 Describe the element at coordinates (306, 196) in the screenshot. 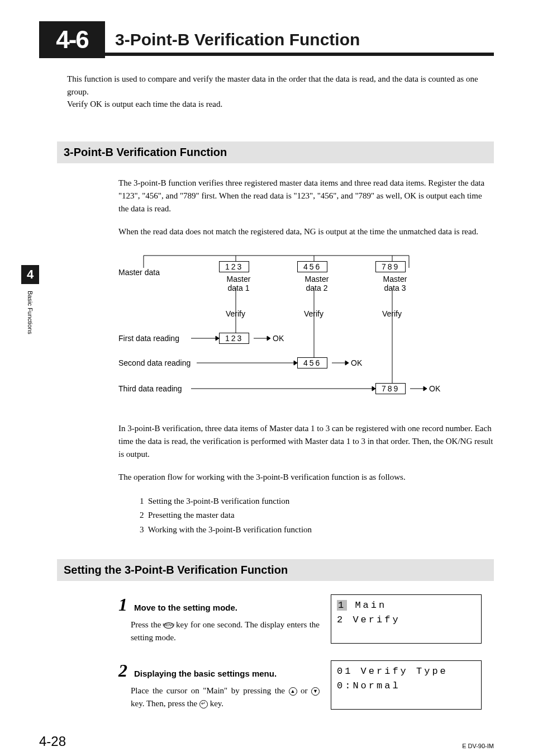

I see `body-paragraph: The 3-point-B function verifies three re…` at that location.